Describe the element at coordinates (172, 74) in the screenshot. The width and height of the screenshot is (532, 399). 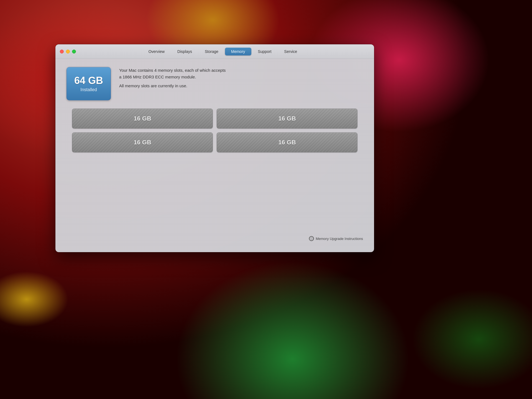
I see `description-line1: Your Mac contains 4 memory slots, each o…` at that location.